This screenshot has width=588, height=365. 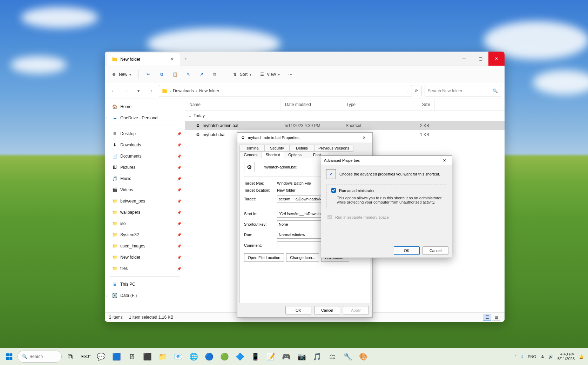 What do you see at coordinates (121, 74) in the screenshot?
I see `new-button: ⊕New▾` at bounding box center [121, 74].